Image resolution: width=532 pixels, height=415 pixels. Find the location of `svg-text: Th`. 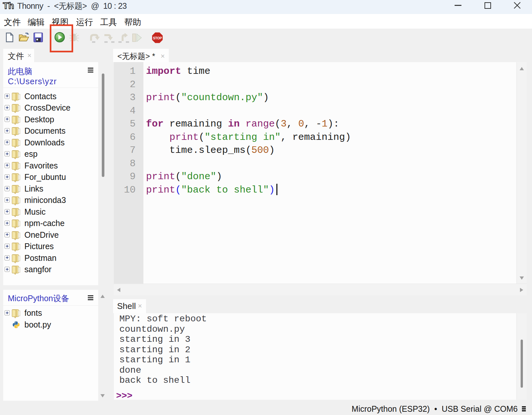

svg-text: Th is located at coordinates (8, 6).